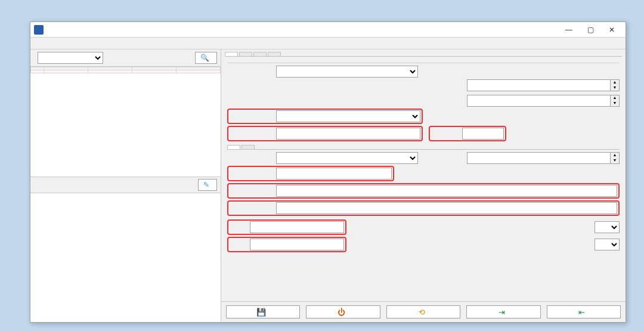 This screenshot has width=644, height=331. What do you see at coordinates (423, 147) in the screenshot?
I see `sub-tabs` at bounding box center [423, 147].